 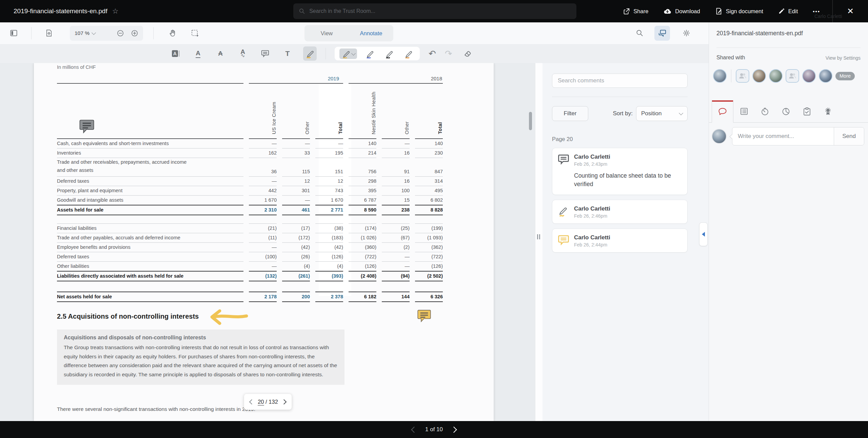 What do you see at coordinates (432, 54) in the screenshot?
I see `undo-button: ↶` at bounding box center [432, 54].